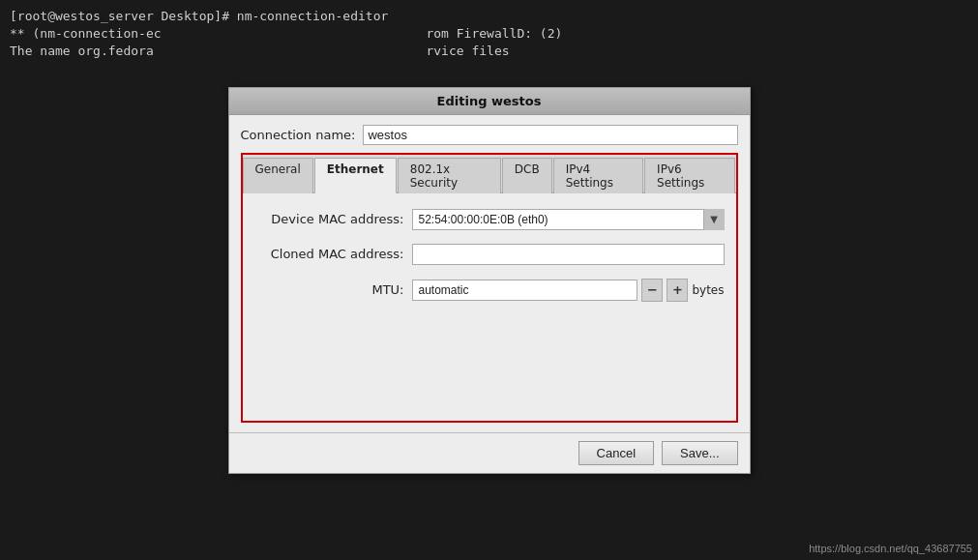 Image resolution: width=978 pixels, height=560 pixels. Describe the element at coordinates (699, 453) in the screenshot. I see `save-button: Save...` at that location.